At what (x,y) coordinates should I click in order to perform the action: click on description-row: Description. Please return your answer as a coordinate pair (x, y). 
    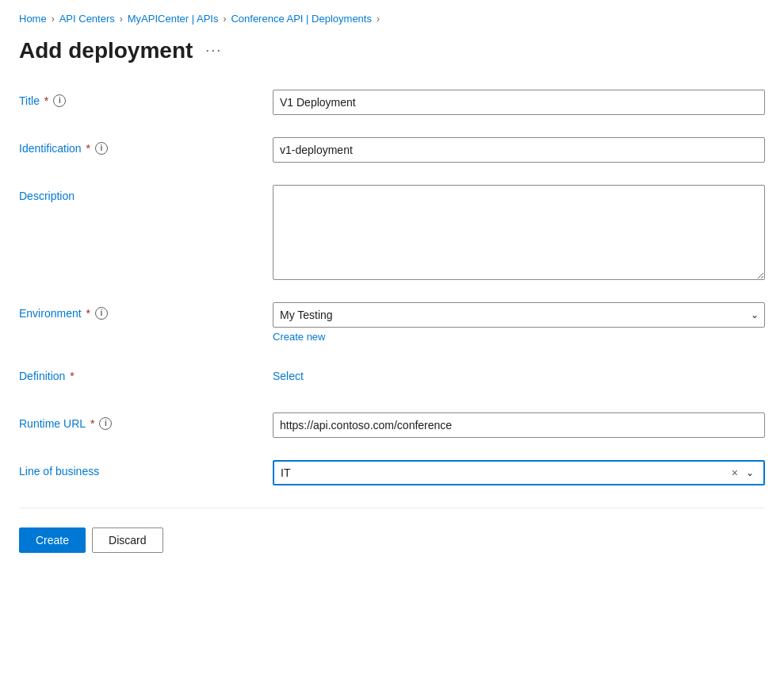
    Looking at the image, I should click on (392, 232).